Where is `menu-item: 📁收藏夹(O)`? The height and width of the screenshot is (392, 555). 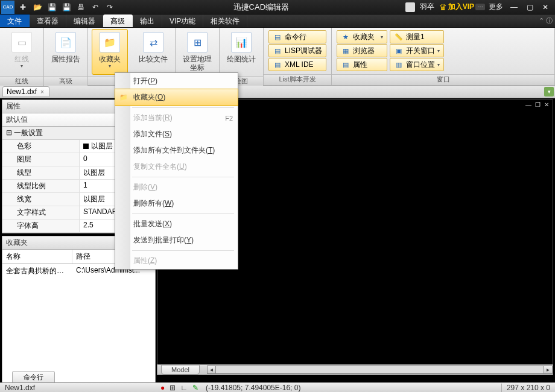
menu-item: 📁收藏夹(O) is located at coordinates (176, 98).